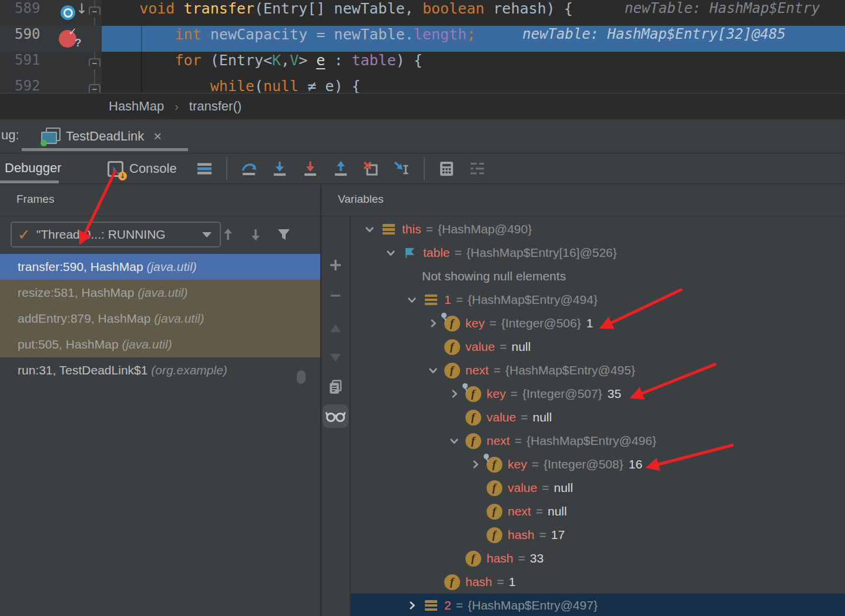  I want to click on variable-row: this={HashMap@490}, so click(598, 229).